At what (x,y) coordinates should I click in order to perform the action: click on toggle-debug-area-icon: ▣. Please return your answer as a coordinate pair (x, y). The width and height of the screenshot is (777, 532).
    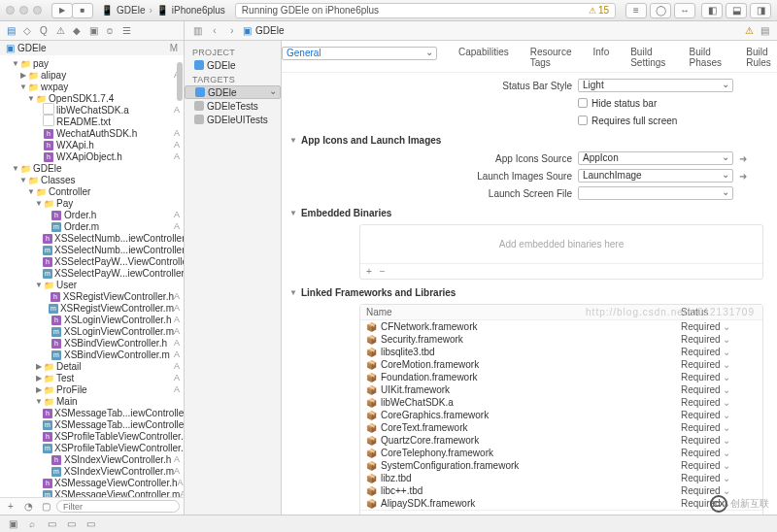
    Looking at the image, I should click on (13, 524).